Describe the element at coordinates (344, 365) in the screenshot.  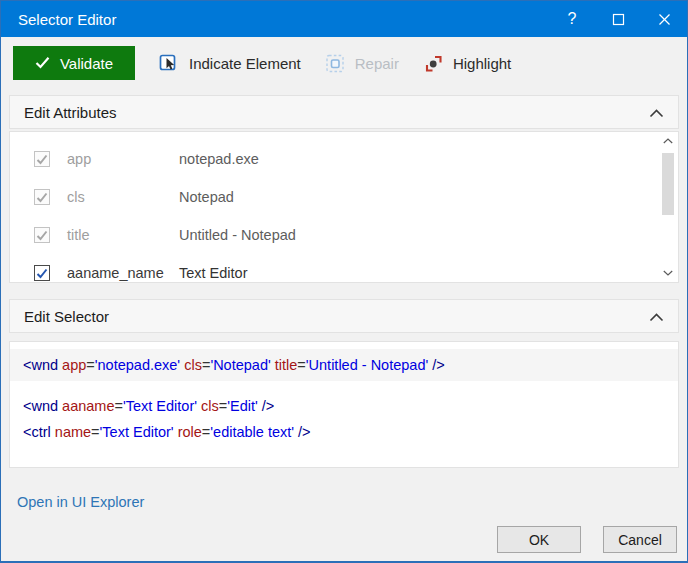
I see `selector-line: <wnd app='notepad.exe' cls='Notepad' tit…` at that location.